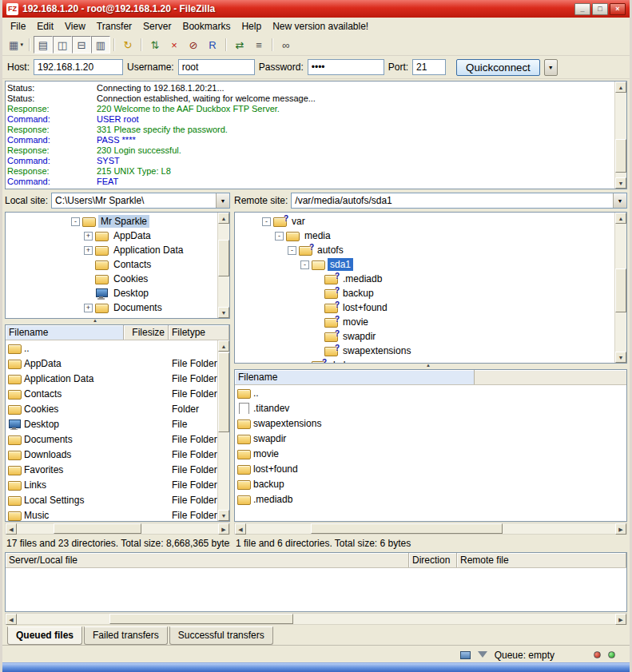 The height and width of the screenshot is (672, 632). I want to click on tree-item: + Documents, so click(112, 308).